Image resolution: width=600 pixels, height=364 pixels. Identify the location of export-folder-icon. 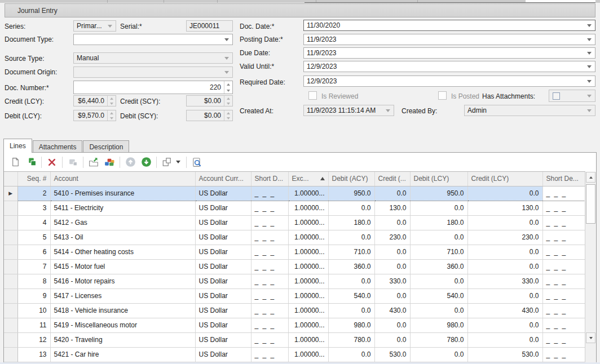
(94, 162).